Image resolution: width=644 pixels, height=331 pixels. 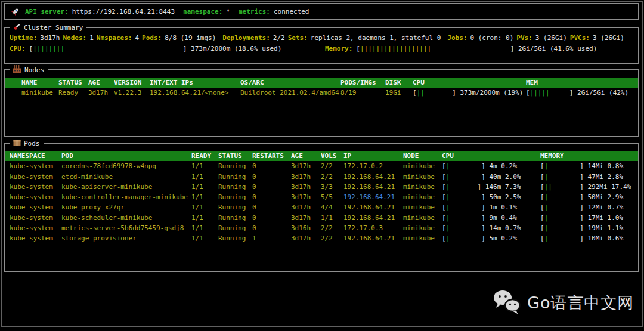 I want to click on col-version: VERSION, so click(x=132, y=82).